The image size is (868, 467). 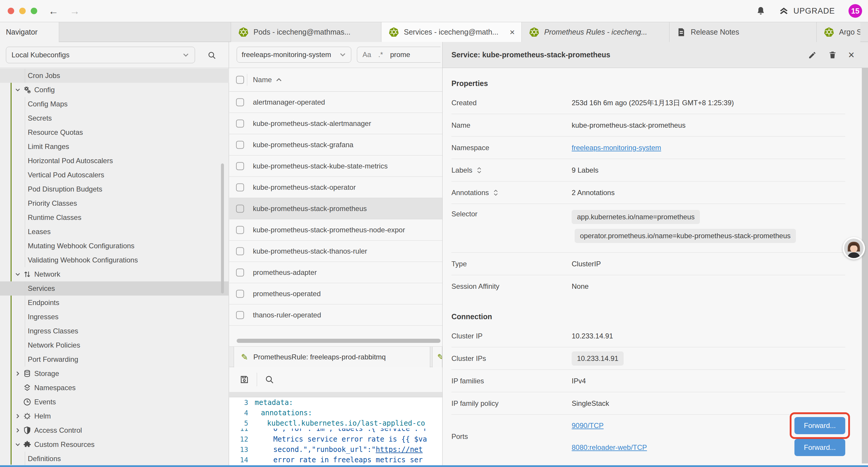 What do you see at coordinates (30, 32) in the screenshot?
I see `navigator-panel-tab: Navigator` at bounding box center [30, 32].